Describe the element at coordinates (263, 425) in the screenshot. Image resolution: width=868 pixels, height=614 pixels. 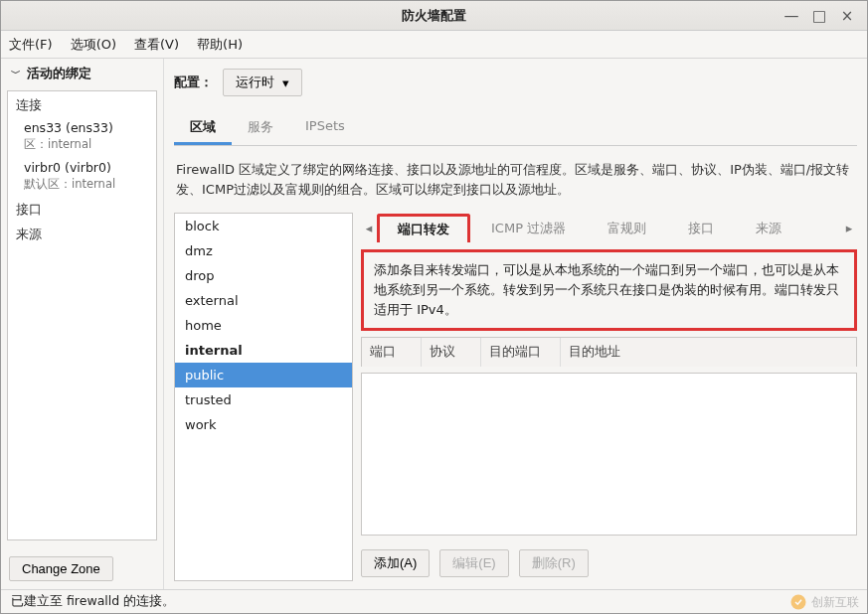
I see `zone-item-work: work` at that location.